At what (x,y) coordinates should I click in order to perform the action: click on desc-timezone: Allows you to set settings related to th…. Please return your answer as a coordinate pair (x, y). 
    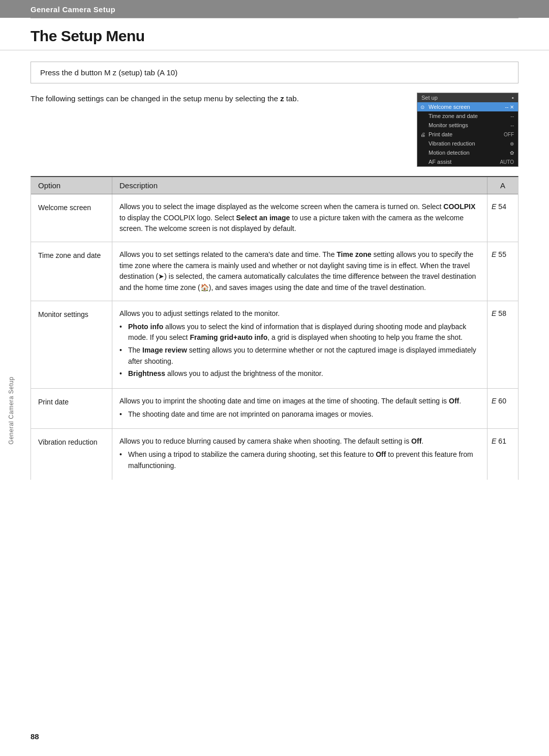
    Looking at the image, I should click on (300, 272).